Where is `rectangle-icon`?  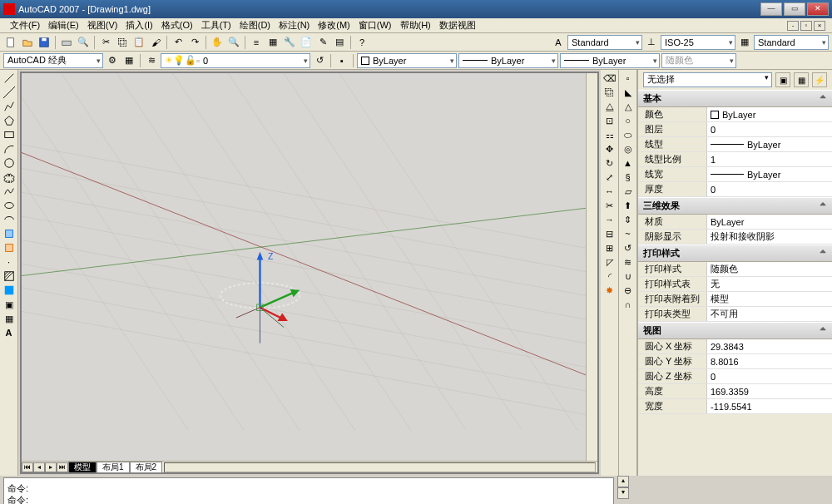 rectangle-icon is located at coordinates (9, 135).